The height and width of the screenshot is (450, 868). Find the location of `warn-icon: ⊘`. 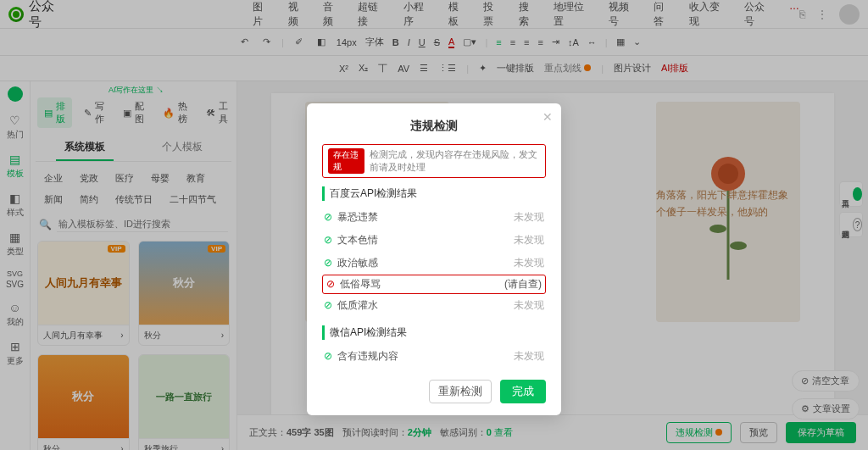

warn-icon: ⊘ is located at coordinates (331, 284).